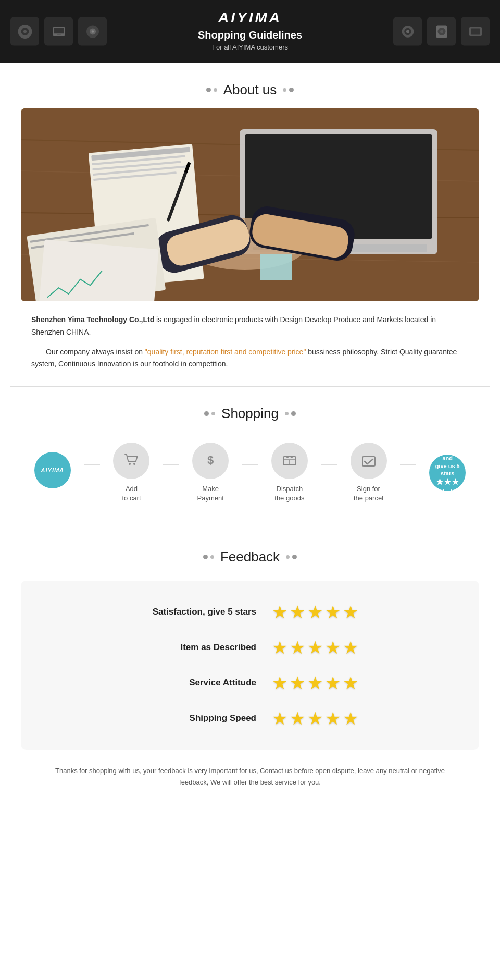  What do you see at coordinates (250, 612) in the screenshot?
I see `feedback-row-satisfaction: Satisfaction, give 5 stars ★ ★ ★ ★ ★` at bounding box center [250, 612].